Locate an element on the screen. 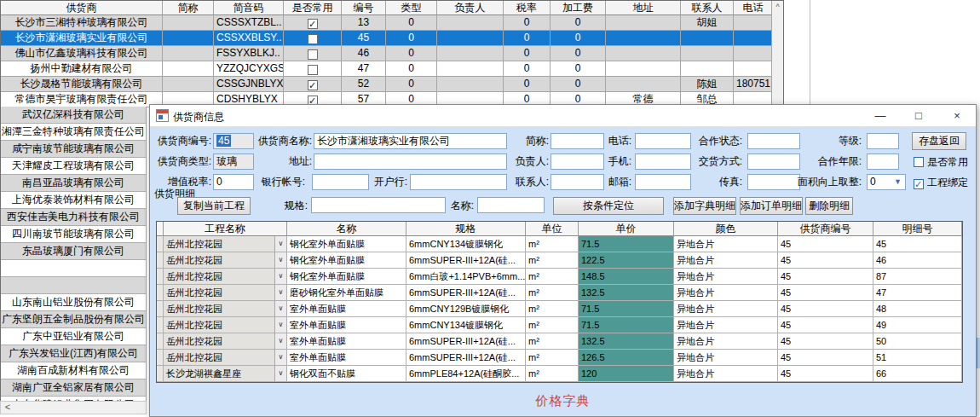  close-button: × is located at coordinates (957, 116).